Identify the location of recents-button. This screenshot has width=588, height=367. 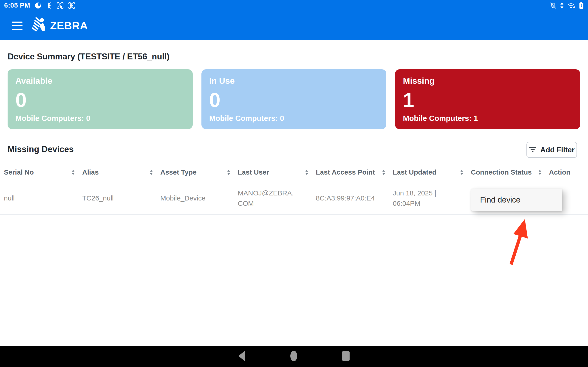
(346, 356).